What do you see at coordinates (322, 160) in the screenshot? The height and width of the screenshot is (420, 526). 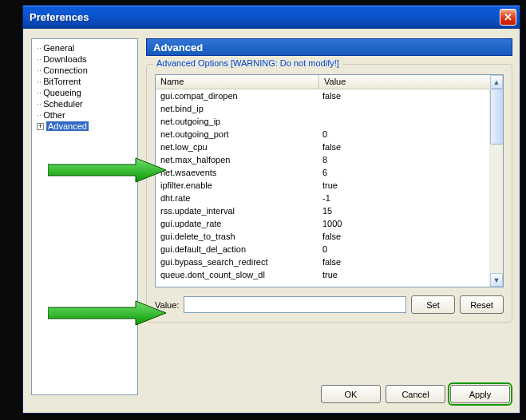 I see `list-row: net.max_halfopen8` at bounding box center [322, 160].